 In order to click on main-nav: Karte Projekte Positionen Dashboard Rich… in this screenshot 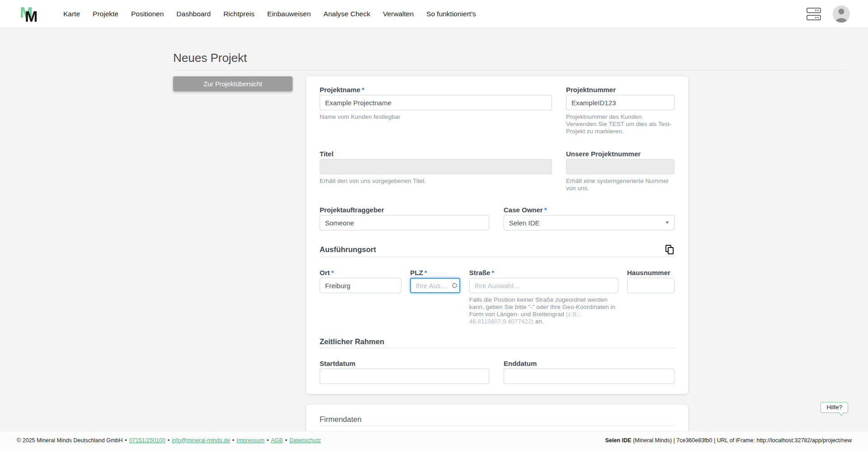, I will do `click(269, 14)`.